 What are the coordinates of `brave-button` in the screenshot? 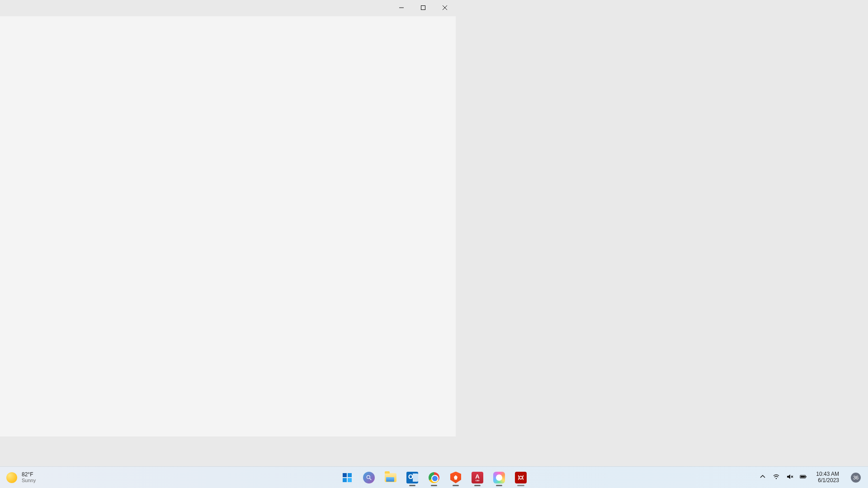 It's located at (456, 478).